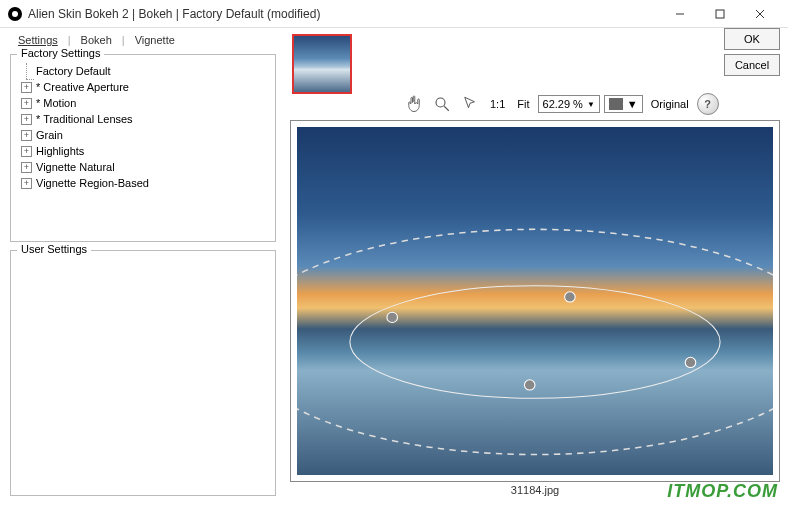 The image size is (788, 506). I want to click on zoom-value: 62.29 %, so click(563, 104).